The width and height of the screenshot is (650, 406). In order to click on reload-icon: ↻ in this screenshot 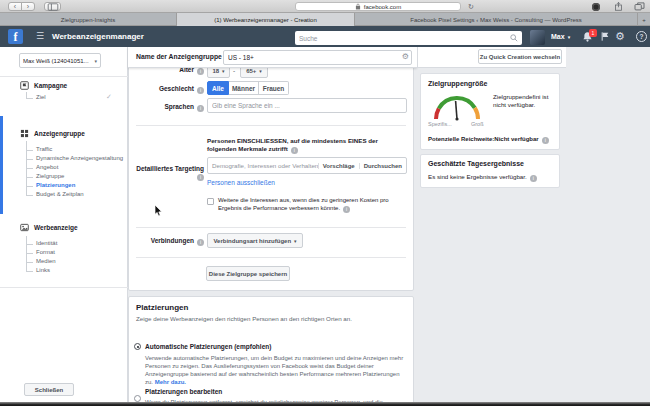, I will do `click(471, 7)`.